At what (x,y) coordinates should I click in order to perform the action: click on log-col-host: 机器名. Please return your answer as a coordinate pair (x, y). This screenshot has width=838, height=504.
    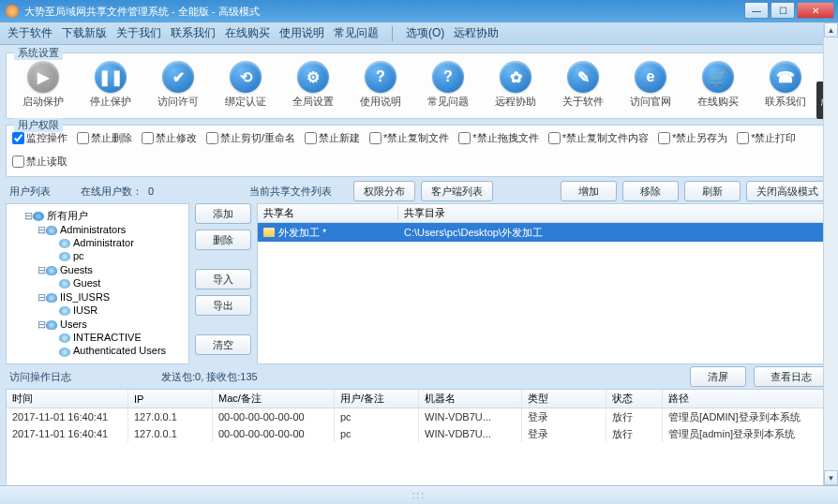
    Looking at the image, I should click on (471, 399).